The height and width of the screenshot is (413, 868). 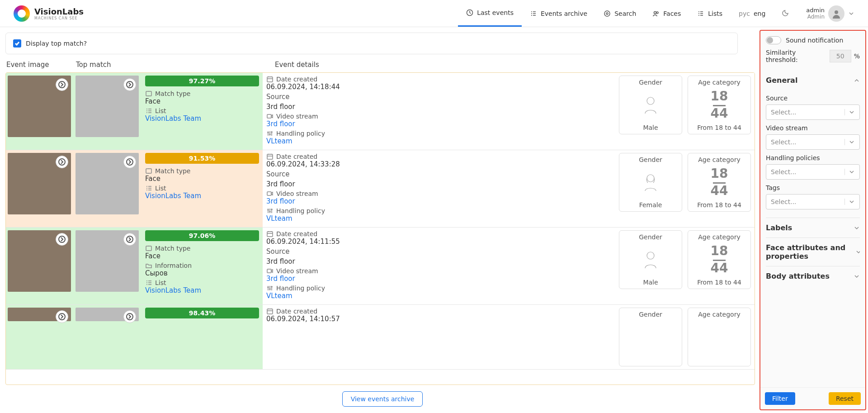 What do you see at coordinates (59, 18) in the screenshot?
I see `brand-tagline: MACHINES CAN SEE` at bounding box center [59, 18].